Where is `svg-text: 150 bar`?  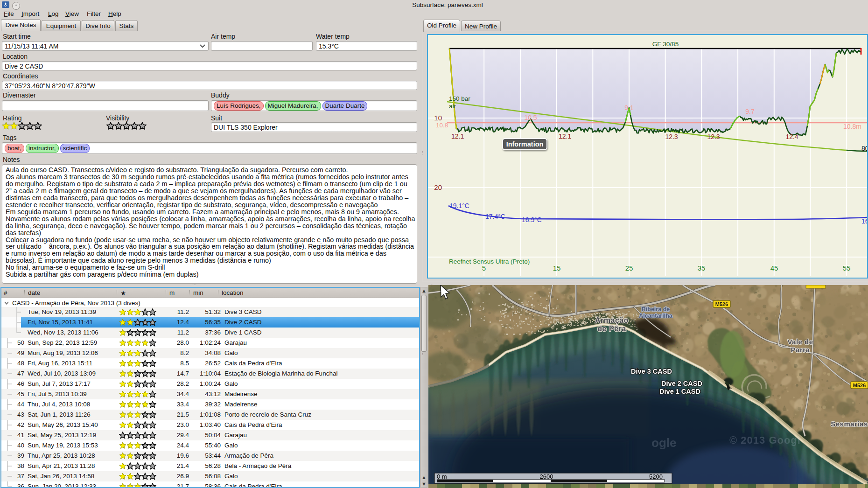
svg-text: 150 bar is located at coordinates (460, 99).